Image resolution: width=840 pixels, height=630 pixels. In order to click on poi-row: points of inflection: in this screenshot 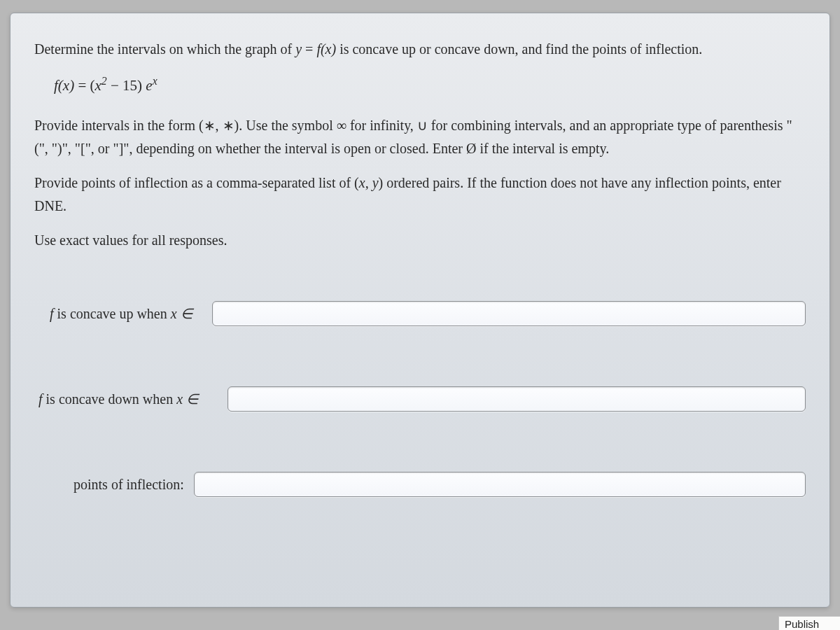, I will do `click(420, 484)`.